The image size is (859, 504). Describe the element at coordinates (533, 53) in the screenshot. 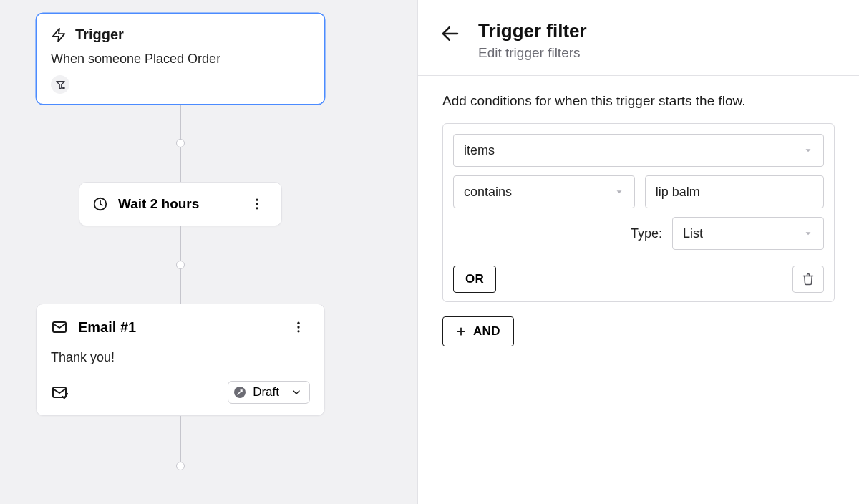

I see `panel-subtitle: Edit trigger filters` at that location.